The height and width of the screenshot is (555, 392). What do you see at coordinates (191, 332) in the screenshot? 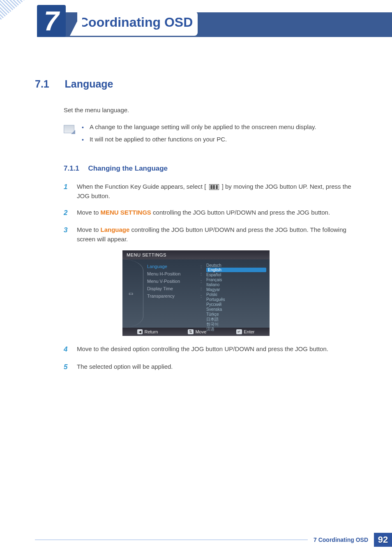
I see `updown-key-icon: ⇅` at bounding box center [191, 332].